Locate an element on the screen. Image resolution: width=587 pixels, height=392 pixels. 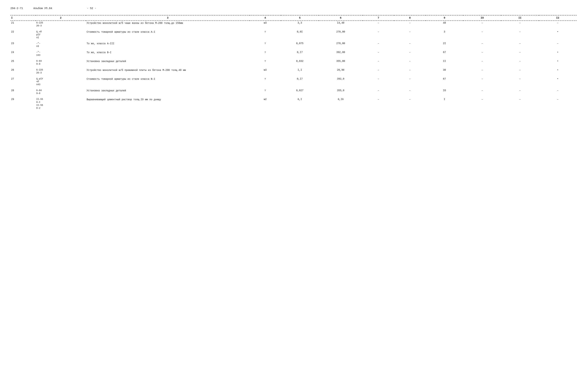
row-col6: 26,90 is located at coordinates (341, 72).